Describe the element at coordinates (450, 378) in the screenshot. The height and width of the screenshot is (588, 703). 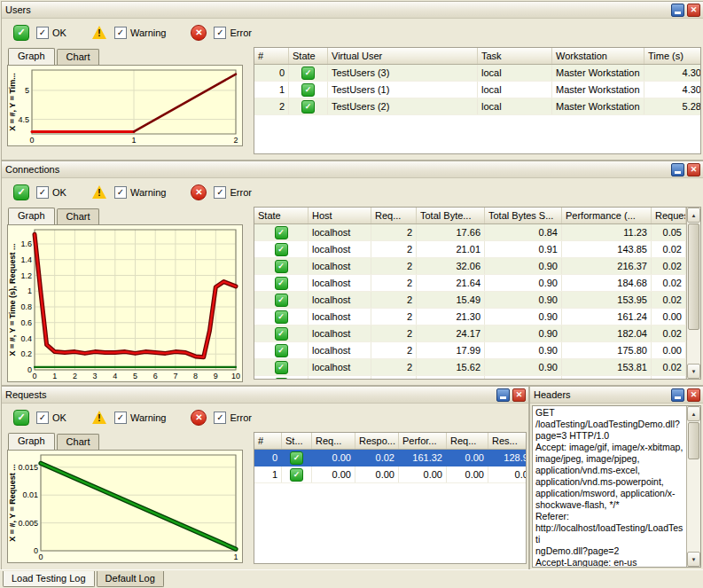
I see `table-cell: 25.20` at that location.